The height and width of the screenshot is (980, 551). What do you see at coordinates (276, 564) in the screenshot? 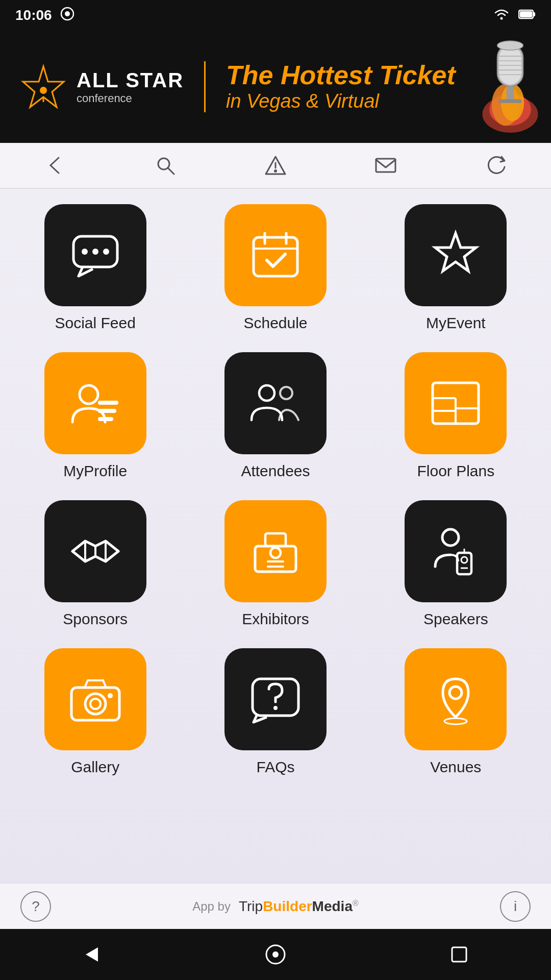
I see `grid-item-exhibitors: Exhibitors` at bounding box center [276, 564].